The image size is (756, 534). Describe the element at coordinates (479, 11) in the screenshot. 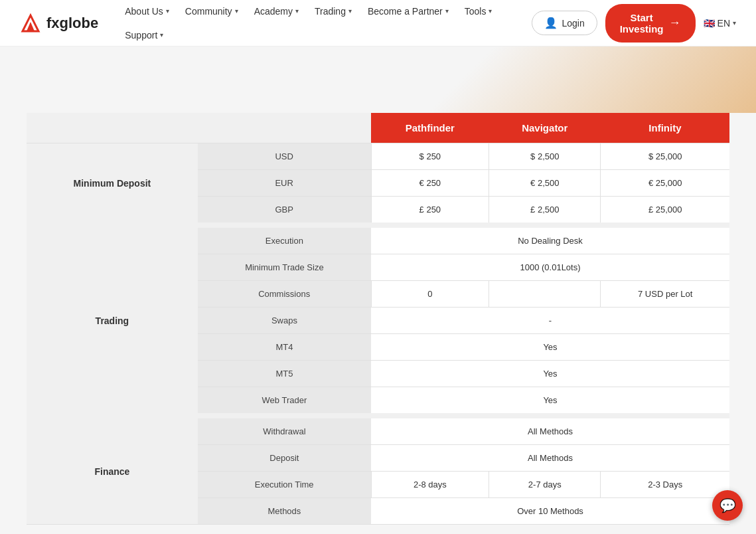

I see `nav-tools: Tools ▾` at that location.